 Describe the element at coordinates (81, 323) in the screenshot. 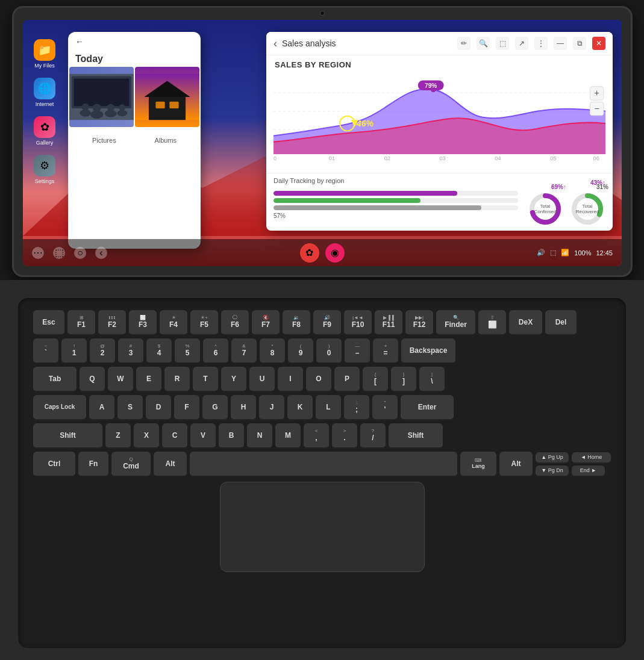

I see `key-f1: ⊞ F1` at that location.